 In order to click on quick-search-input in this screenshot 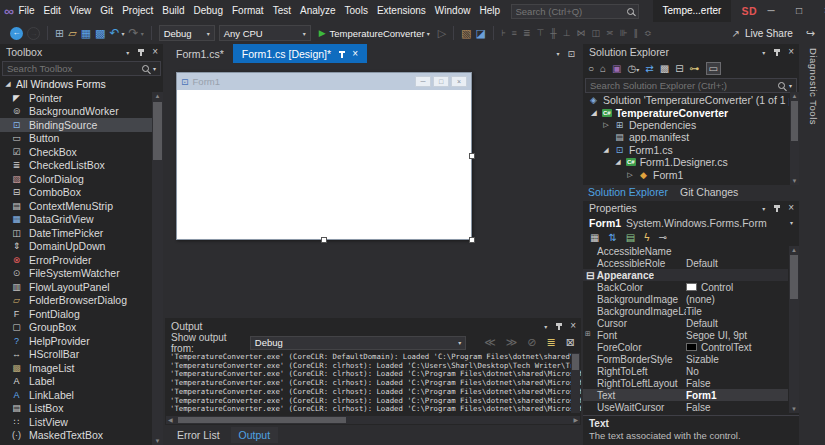, I will do `click(572, 12)`.